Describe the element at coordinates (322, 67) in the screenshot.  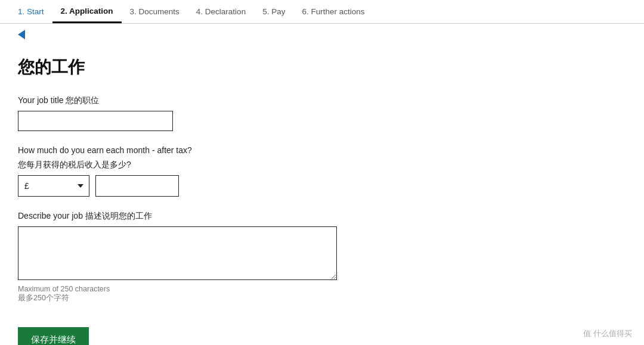
I see `page-title: 您的工作` at that location.